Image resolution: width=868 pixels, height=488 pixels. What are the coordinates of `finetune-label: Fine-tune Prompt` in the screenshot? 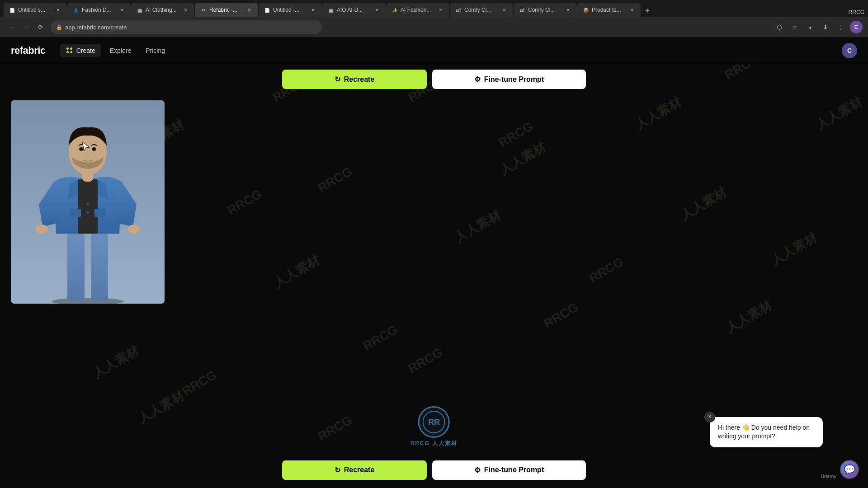 It's located at (514, 80).